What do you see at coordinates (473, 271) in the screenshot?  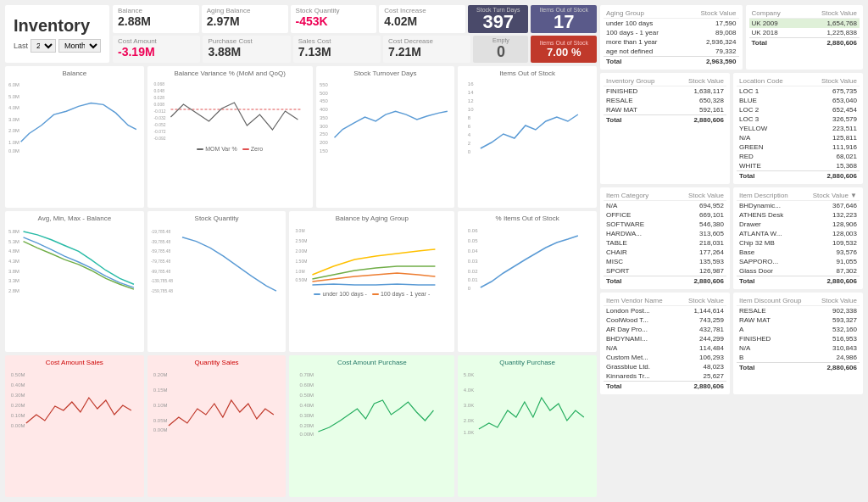 I see `svg-text: 0.02` at bounding box center [473, 271].